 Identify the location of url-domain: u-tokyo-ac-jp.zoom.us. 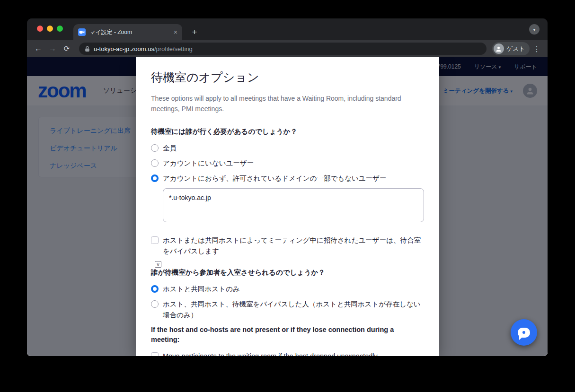
(124, 49).